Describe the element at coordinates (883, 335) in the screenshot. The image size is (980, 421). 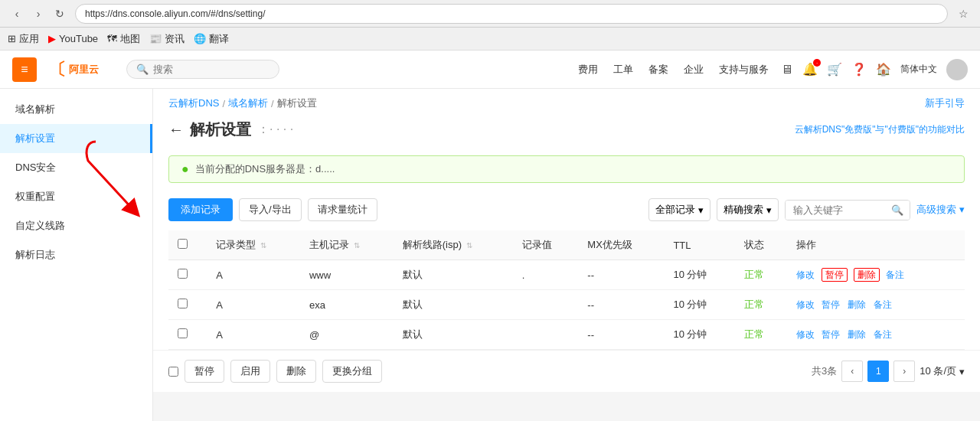
I see `row3-note-btn: 备注` at that location.